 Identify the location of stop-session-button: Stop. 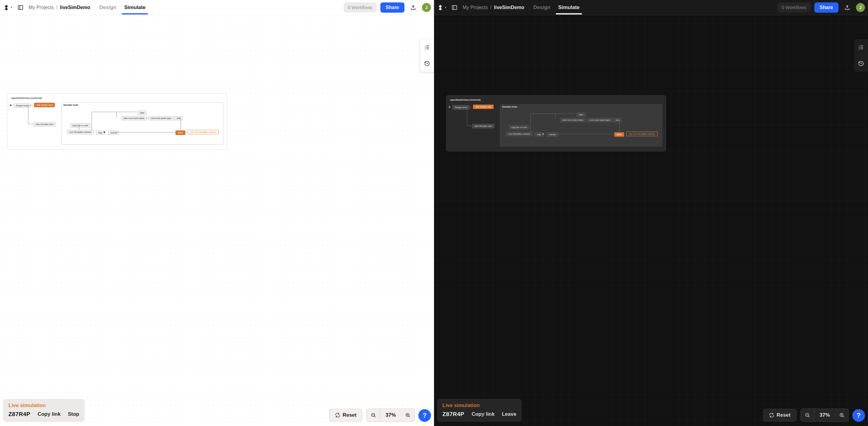
(73, 414).